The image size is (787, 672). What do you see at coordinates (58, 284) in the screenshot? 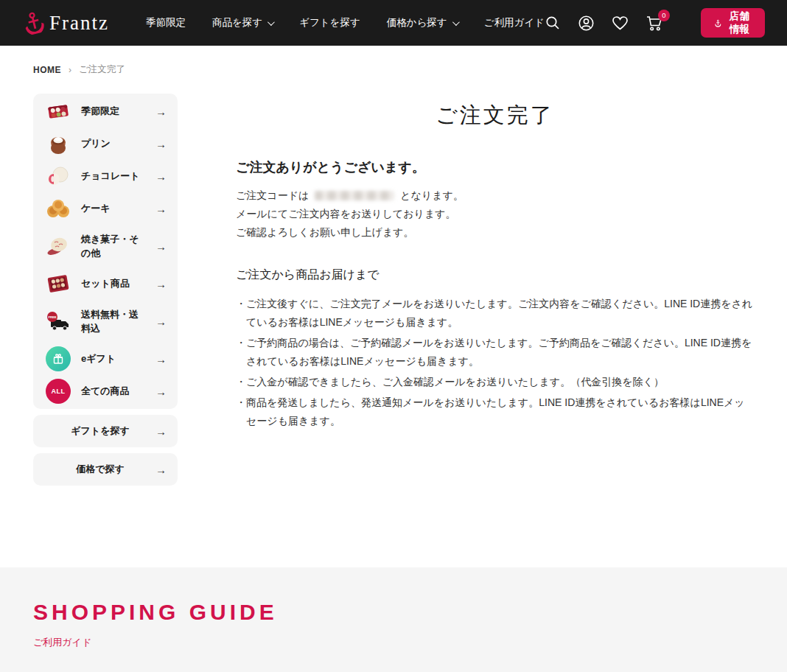
I see `gift-set-box-icon` at bounding box center [58, 284].